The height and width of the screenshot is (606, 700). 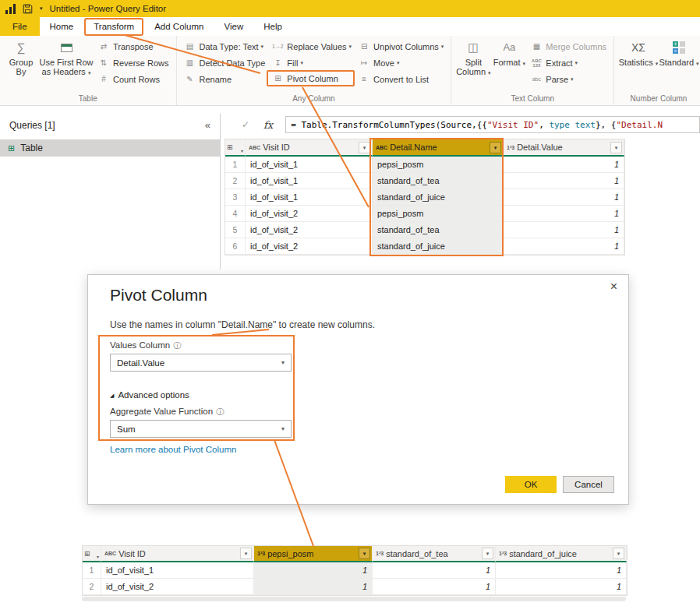 What do you see at coordinates (564, 148) in the screenshot?
I see `column-header-Detail.Value: 1²3Detail.Value▾` at bounding box center [564, 148].